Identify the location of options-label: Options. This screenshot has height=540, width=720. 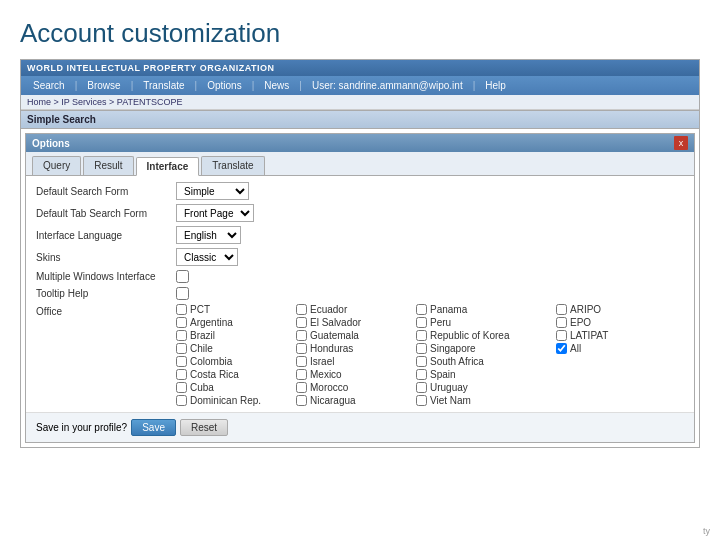
(51, 144).